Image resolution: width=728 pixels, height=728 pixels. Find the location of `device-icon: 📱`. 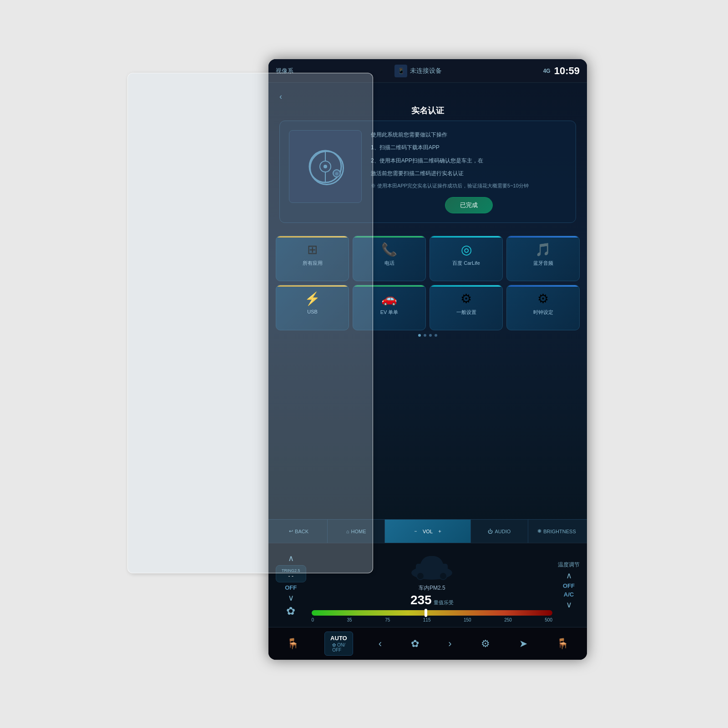

device-icon: 📱 is located at coordinates (401, 71).